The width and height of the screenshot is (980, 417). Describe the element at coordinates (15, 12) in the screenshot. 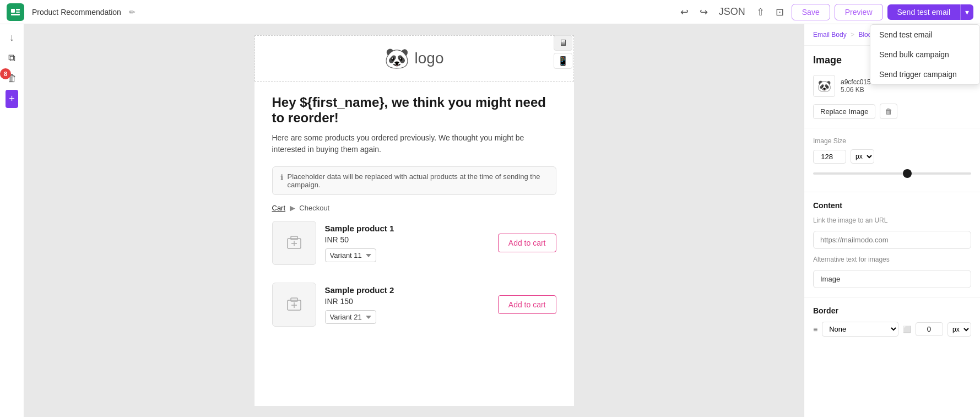

I see `app-logo` at that location.